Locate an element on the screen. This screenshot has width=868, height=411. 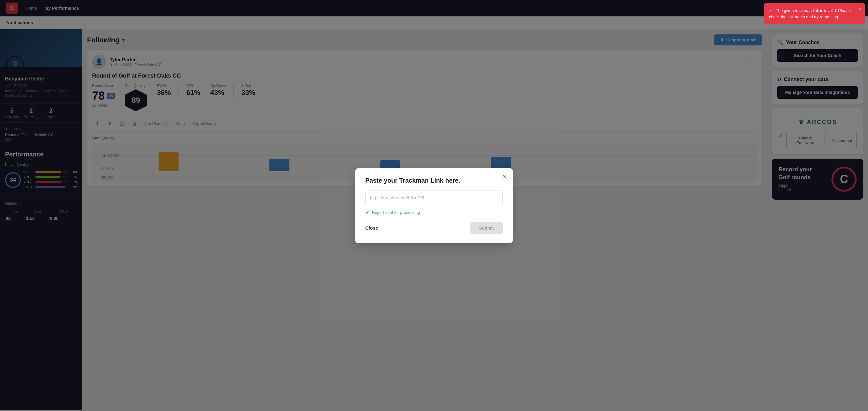
error-banner: ⚠ The given trackman link is invalid. Pl… is located at coordinates (814, 13).